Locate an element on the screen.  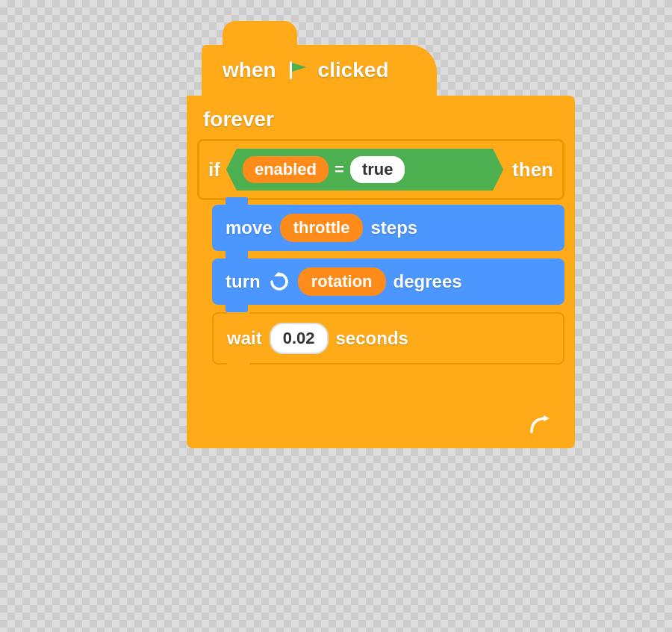
throttle-pill: throttle is located at coordinates (322, 228).